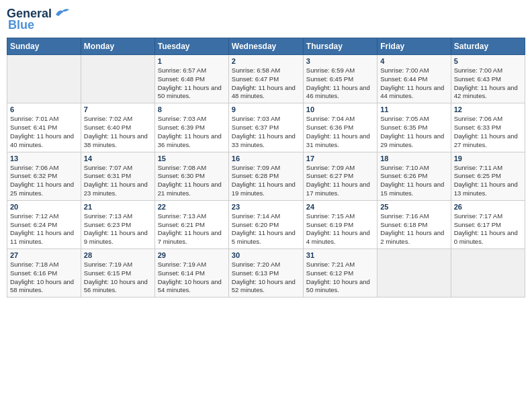 This screenshot has width=532, height=411. I want to click on sunset-text: Sunset: 6:28 PM, so click(266, 176).